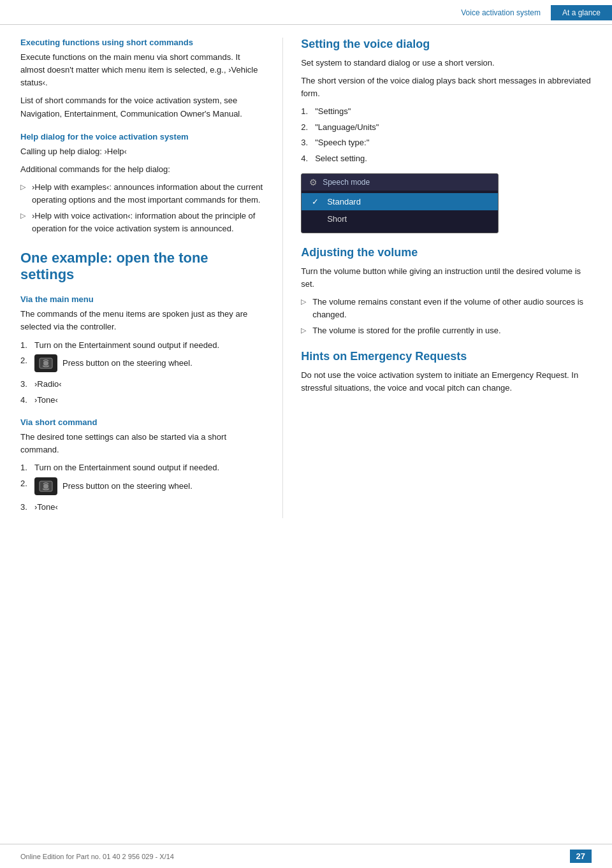  Describe the element at coordinates (446, 382) in the screenshot. I see `hints-p: Do not use the voice activation system t…` at that location.